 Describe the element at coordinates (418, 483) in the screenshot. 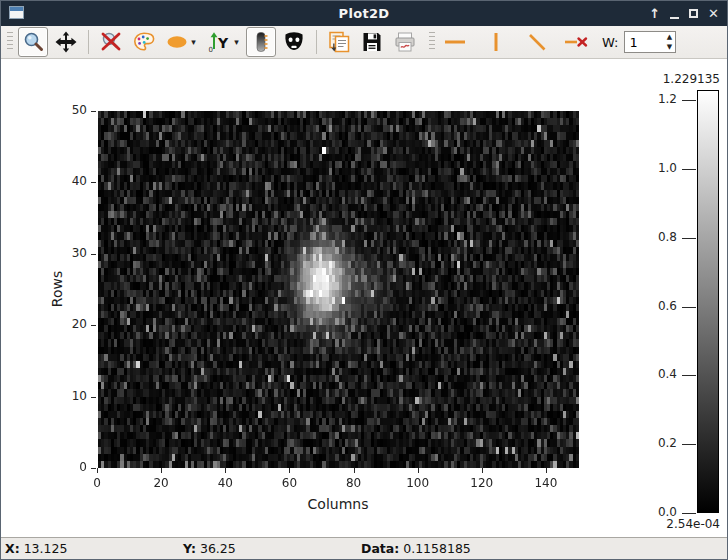

I see `x-tick-label: 100` at that location.